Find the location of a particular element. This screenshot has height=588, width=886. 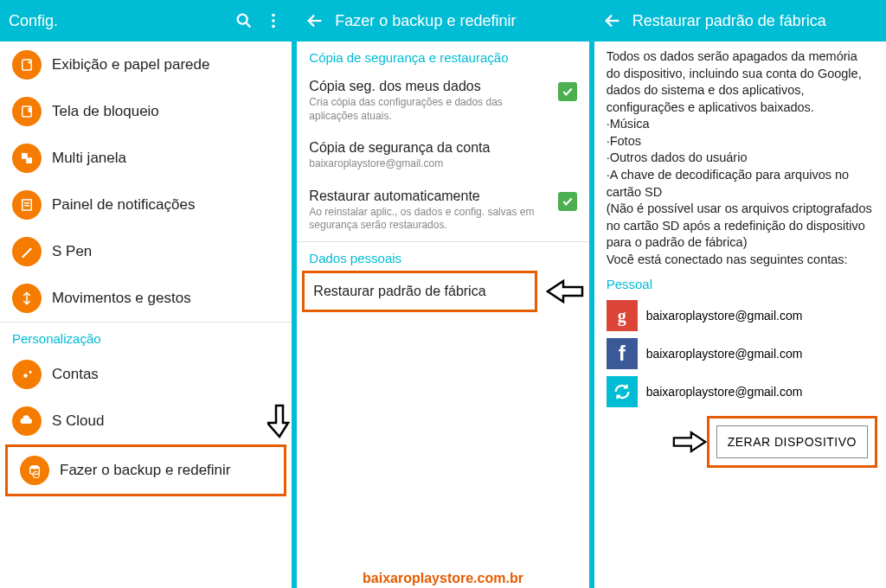

arrow-down-annotation is located at coordinates (279, 421).